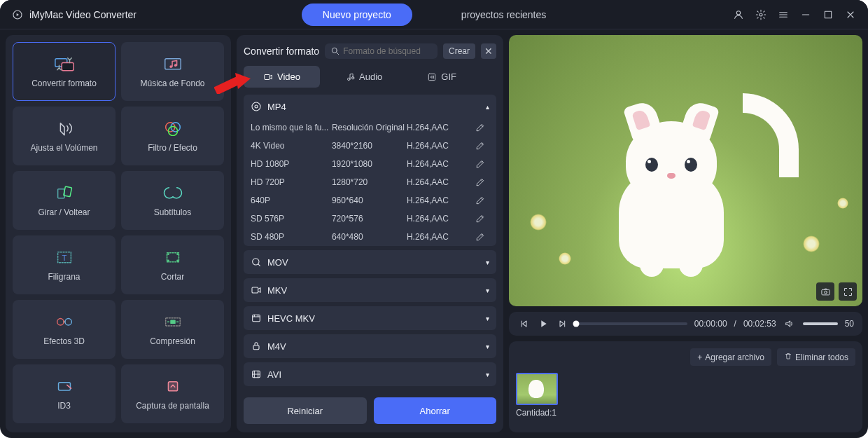 This screenshot has width=868, height=438. Describe the element at coordinates (504, 15) in the screenshot. I see `recent-projects-button: proyectos recientes` at that location.